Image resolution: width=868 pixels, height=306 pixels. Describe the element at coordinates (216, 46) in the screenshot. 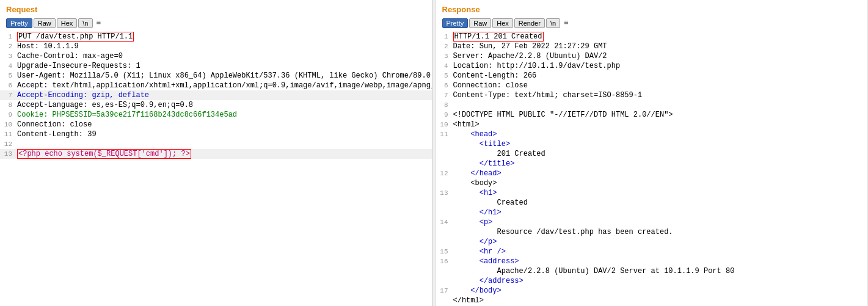

I see `request-line-2: 2 Host: 10.1.1.9` at that location.